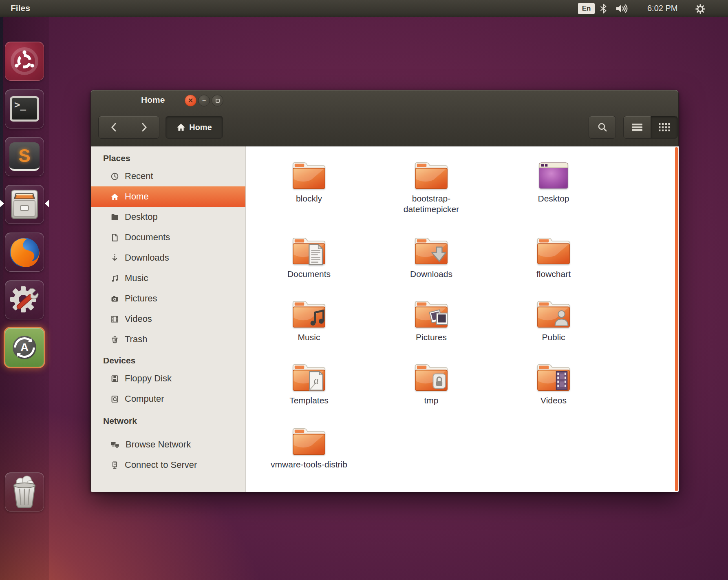 The width and height of the screenshot is (728, 580). Describe the element at coordinates (20, 105) in the screenshot. I see `terminal-prompt-glyph: >_` at that location.